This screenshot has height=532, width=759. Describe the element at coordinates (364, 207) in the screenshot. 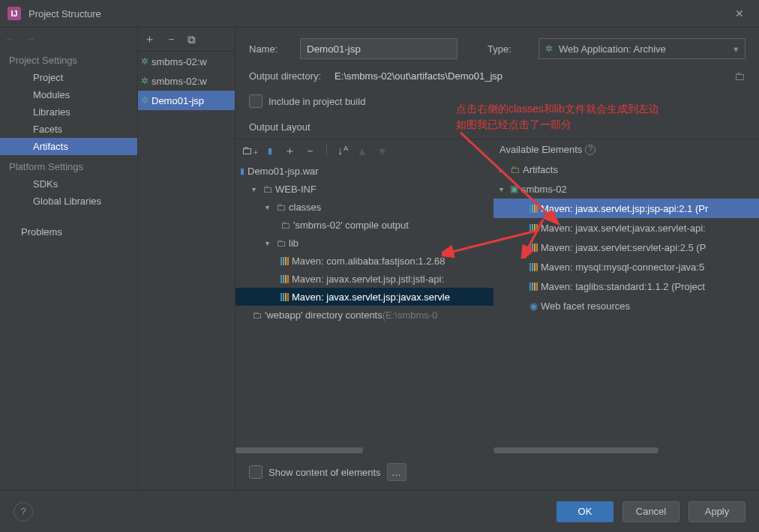

I see `tree-classes: ▾🗀classes` at that location.